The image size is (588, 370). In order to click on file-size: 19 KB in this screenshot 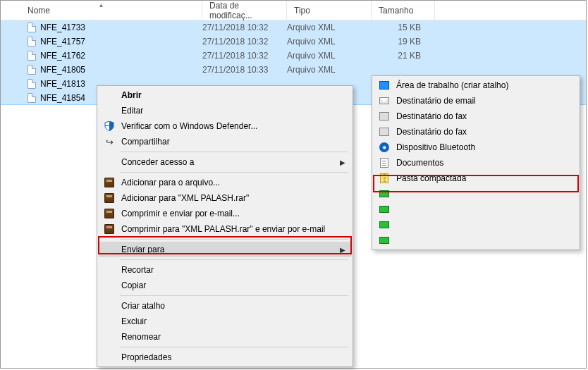, I will do `click(400, 42)`.